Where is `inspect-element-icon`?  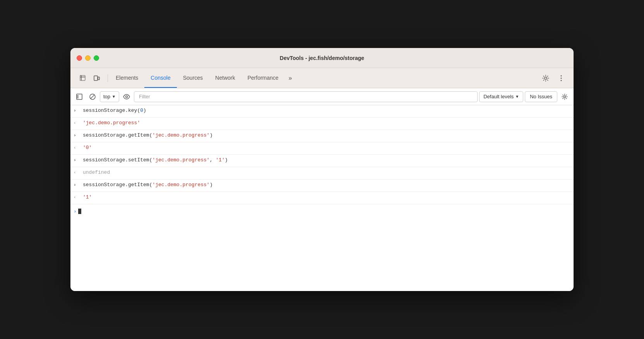 inspect-element-icon is located at coordinates (83, 78).